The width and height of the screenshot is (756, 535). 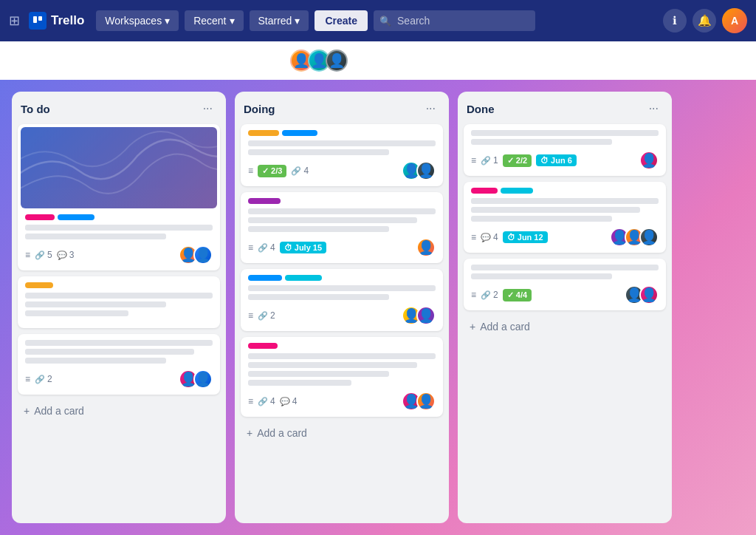 What do you see at coordinates (342, 220) in the screenshot?
I see `card-5-content` at bounding box center [342, 220].